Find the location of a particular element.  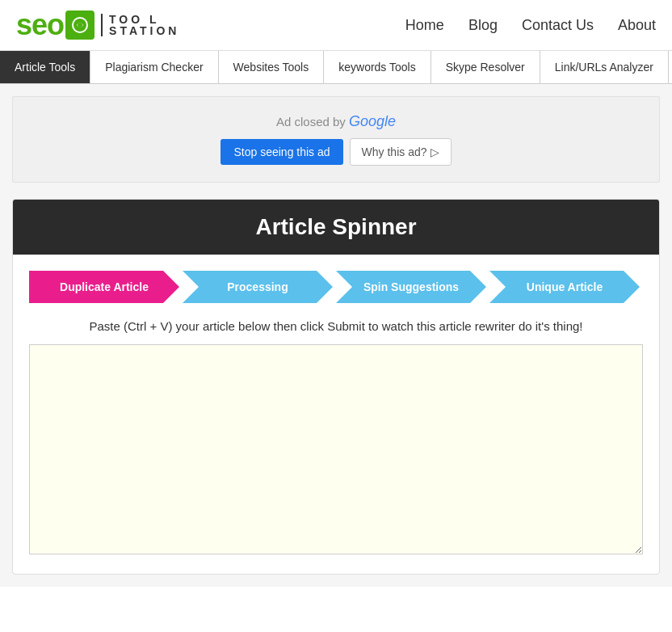

step-unique-label: Unique Article is located at coordinates (565, 287).